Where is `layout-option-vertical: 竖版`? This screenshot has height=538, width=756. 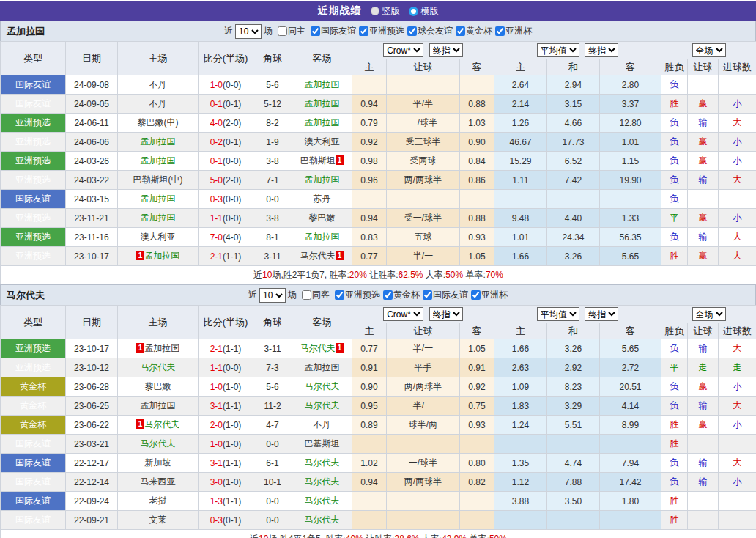
layout-option-vertical: 竖版 is located at coordinates (385, 12).